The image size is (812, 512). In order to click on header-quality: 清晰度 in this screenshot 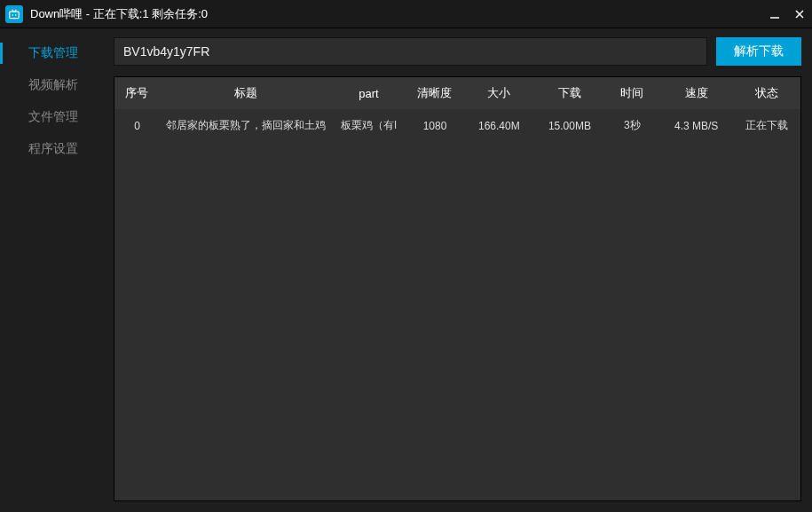, I will do `click(435, 93)`.